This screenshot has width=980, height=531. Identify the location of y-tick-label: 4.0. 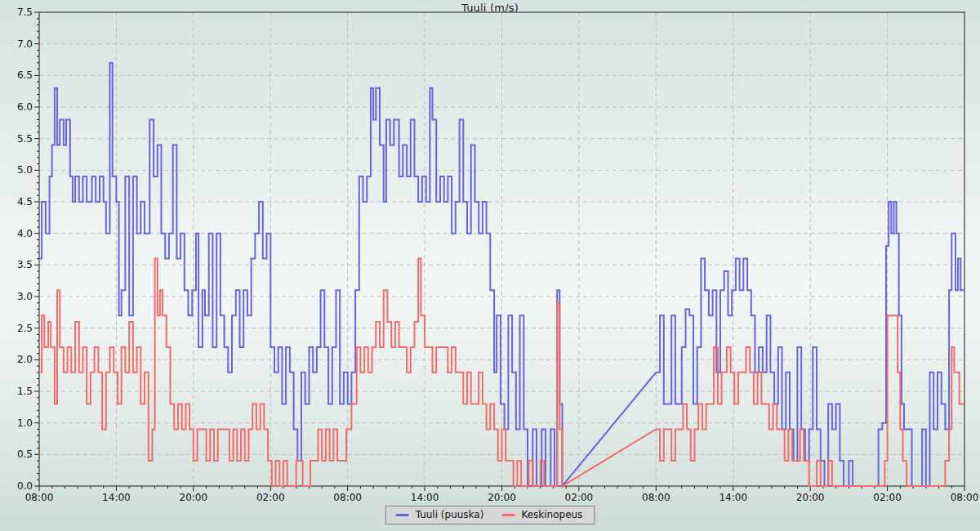
(19, 234).